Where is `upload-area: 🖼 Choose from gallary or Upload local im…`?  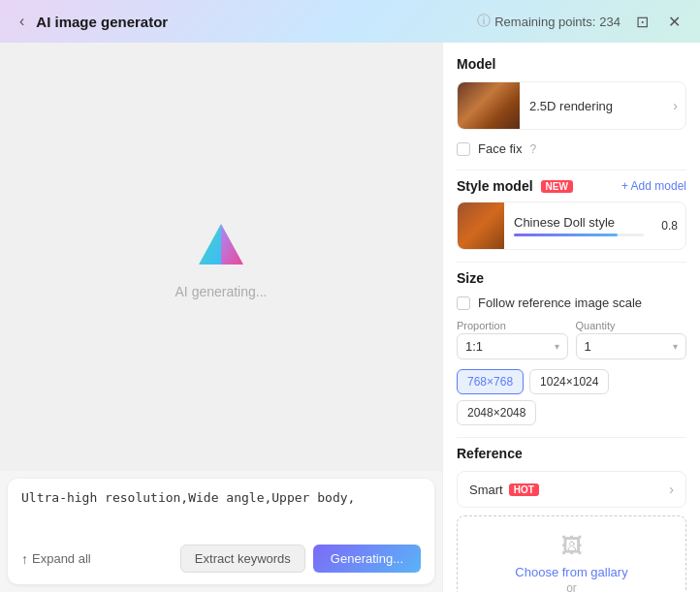 upload-area: 🖼 Choose from gallary or Upload local im… is located at coordinates (572, 554).